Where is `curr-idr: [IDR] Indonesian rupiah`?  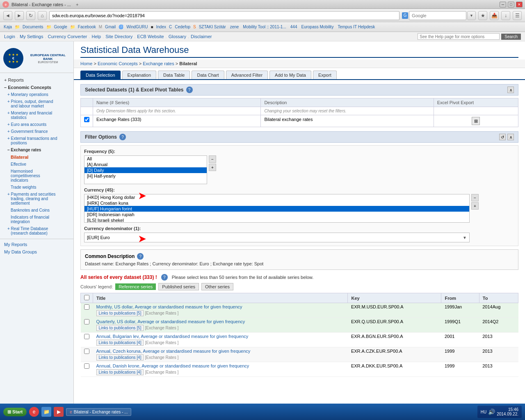 curr-idr: [IDR] Indonesian rupiah is located at coordinates (277, 215).